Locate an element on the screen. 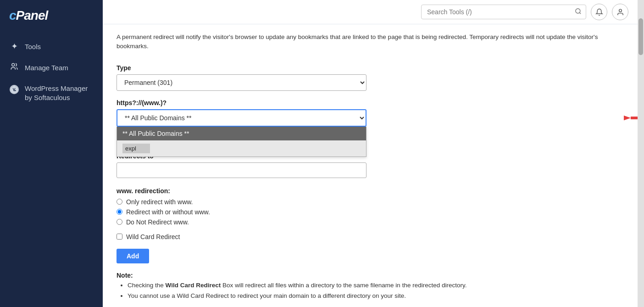 The width and height of the screenshot is (644, 307). cpanel-logo-text: cPanel is located at coordinates (28, 16).